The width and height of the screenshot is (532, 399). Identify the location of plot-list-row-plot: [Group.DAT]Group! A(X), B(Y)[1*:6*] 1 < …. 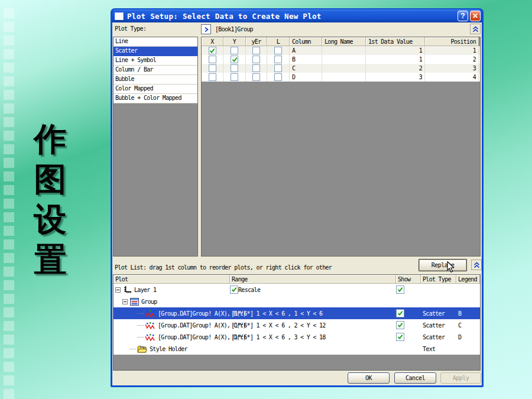
(297, 313).